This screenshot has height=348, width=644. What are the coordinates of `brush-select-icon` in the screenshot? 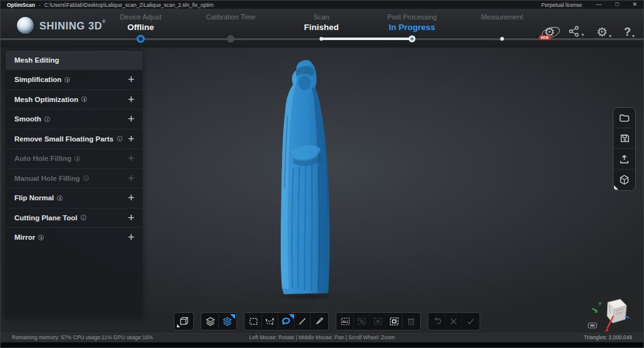 It's located at (319, 322).